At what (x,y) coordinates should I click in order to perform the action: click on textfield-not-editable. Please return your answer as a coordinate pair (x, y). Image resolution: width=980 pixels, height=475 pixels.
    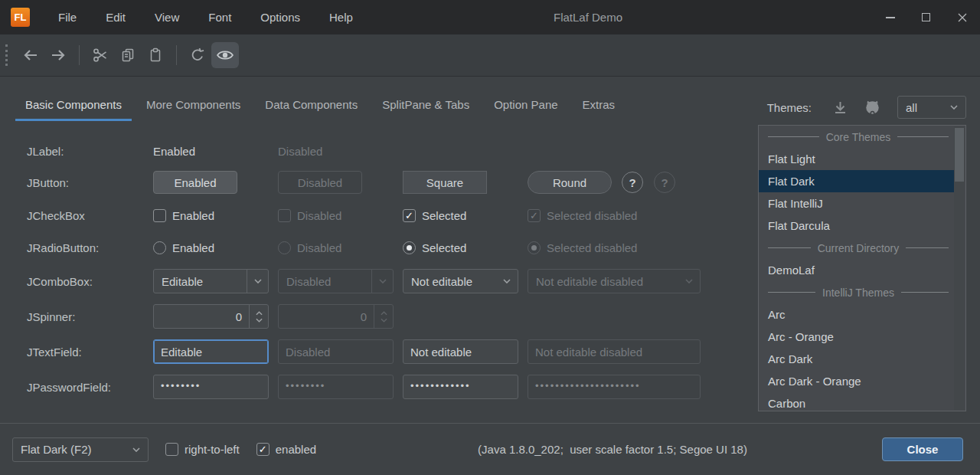
    Looking at the image, I should click on (461, 352).